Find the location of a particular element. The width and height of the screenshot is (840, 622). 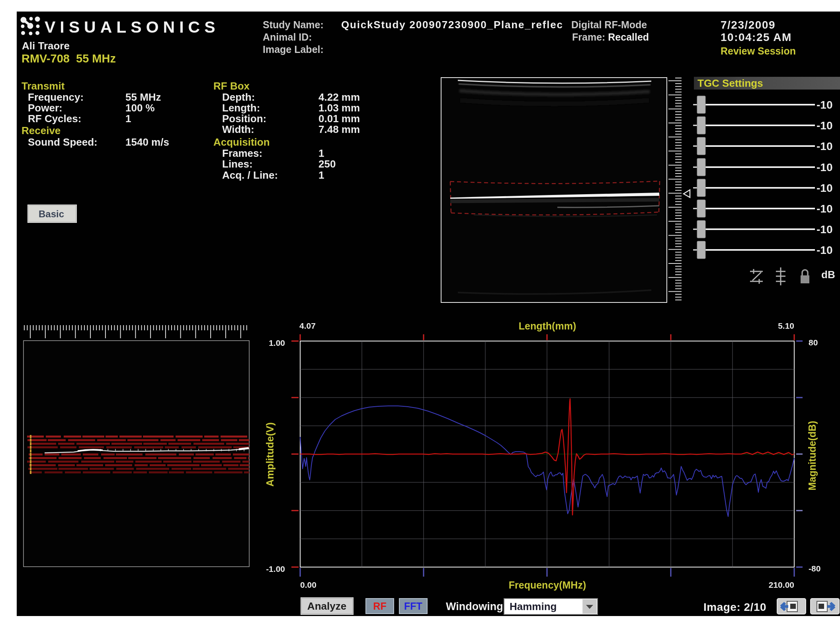

svg-text: Frequency: is located at coordinates (56, 97).